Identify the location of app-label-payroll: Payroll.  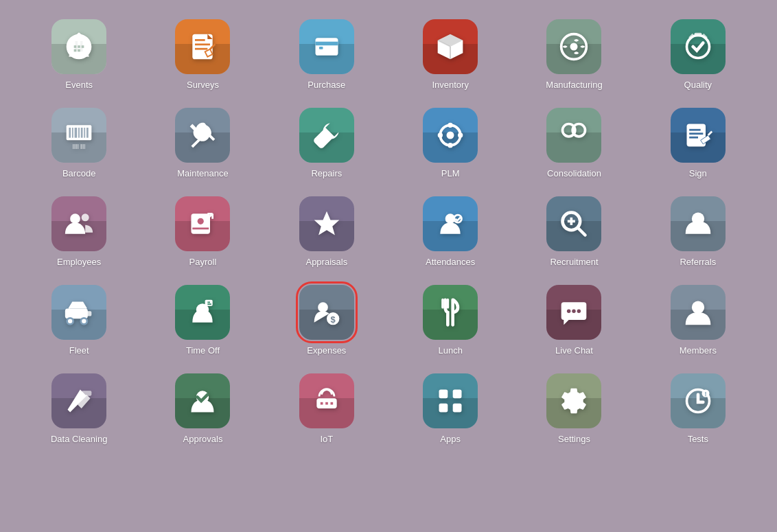
(203, 262).